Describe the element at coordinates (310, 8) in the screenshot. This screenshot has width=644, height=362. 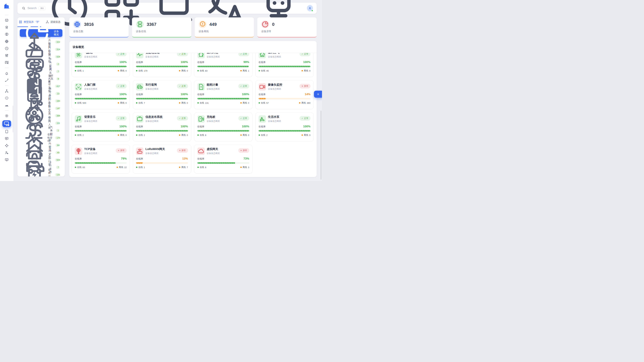
I see `user-avatar` at that location.